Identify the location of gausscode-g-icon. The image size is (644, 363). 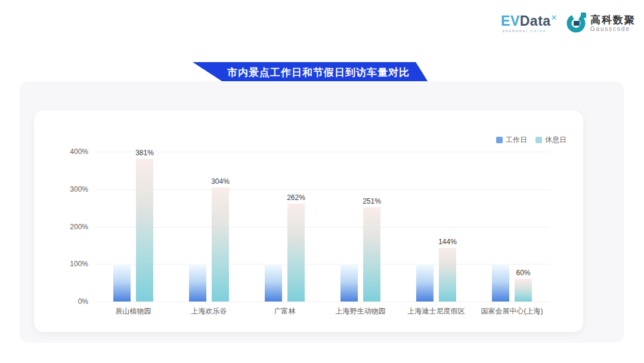
(577, 23).